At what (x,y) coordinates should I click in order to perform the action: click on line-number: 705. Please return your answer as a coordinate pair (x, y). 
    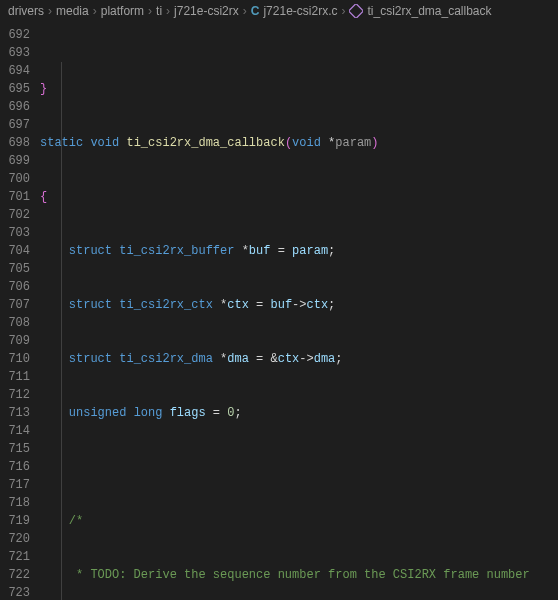
    Looking at the image, I should click on (15, 269).